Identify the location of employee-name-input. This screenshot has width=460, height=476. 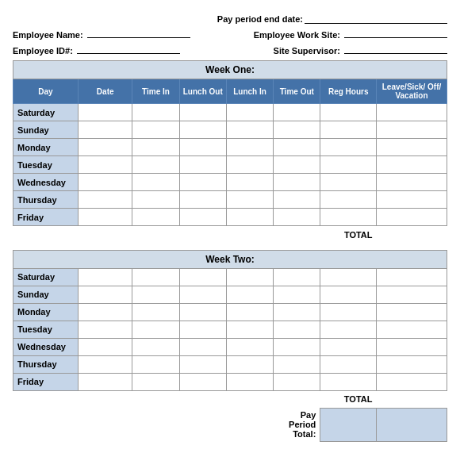
(139, 33).